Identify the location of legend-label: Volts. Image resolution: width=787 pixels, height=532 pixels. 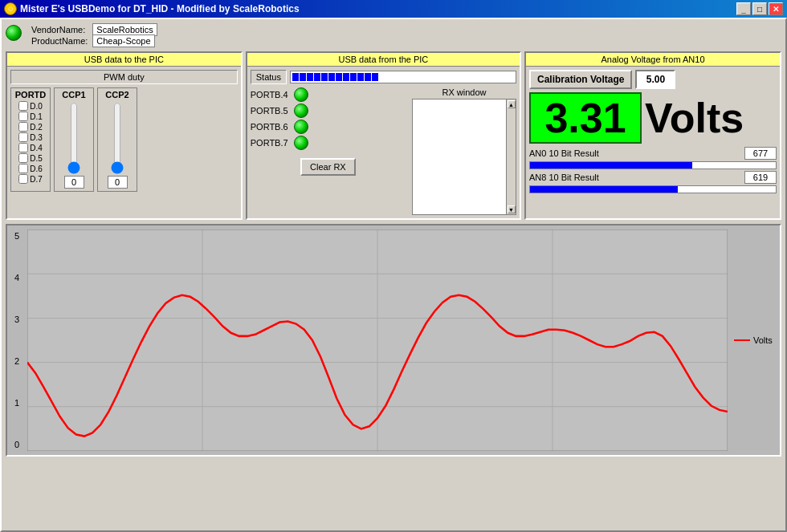
(763, 340).